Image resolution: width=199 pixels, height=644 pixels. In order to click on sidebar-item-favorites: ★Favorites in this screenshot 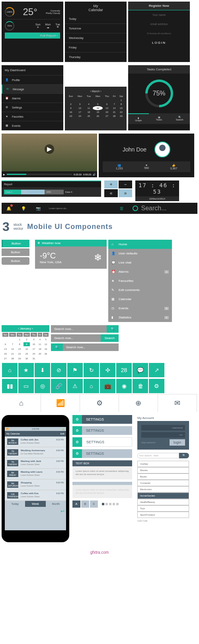, I will do `click(33, 117)`.